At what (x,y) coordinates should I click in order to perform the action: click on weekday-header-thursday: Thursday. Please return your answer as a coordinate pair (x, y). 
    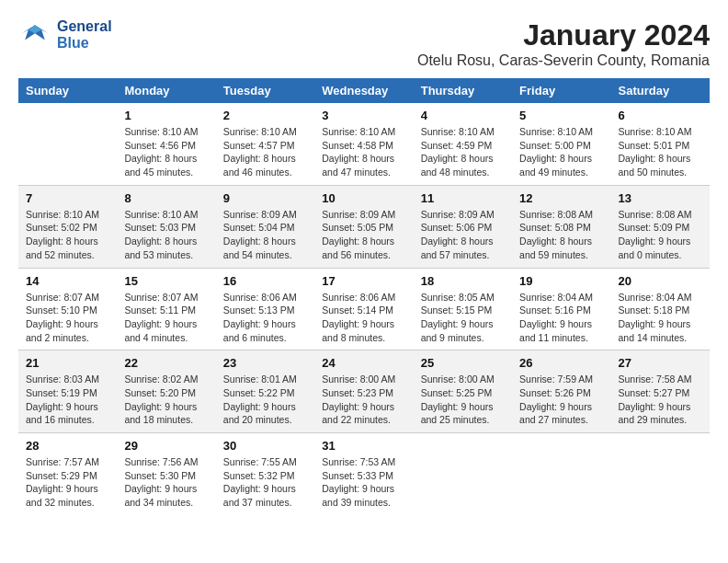
    Looking at the image, I should click on (463, 90).